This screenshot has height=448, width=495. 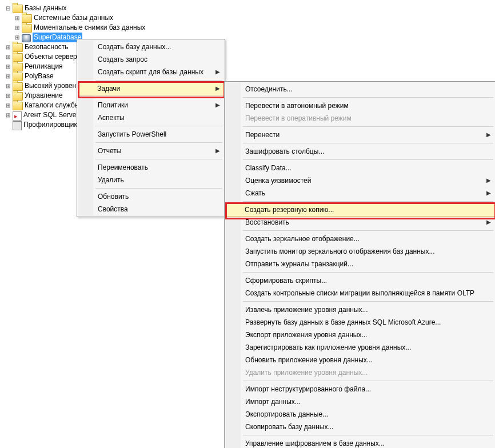 What do you see at coordinates (360, 251) in the screenshot?
I see `menu-item: Запустить монитор зеркального отображени…` at bounding box center [360, 251].